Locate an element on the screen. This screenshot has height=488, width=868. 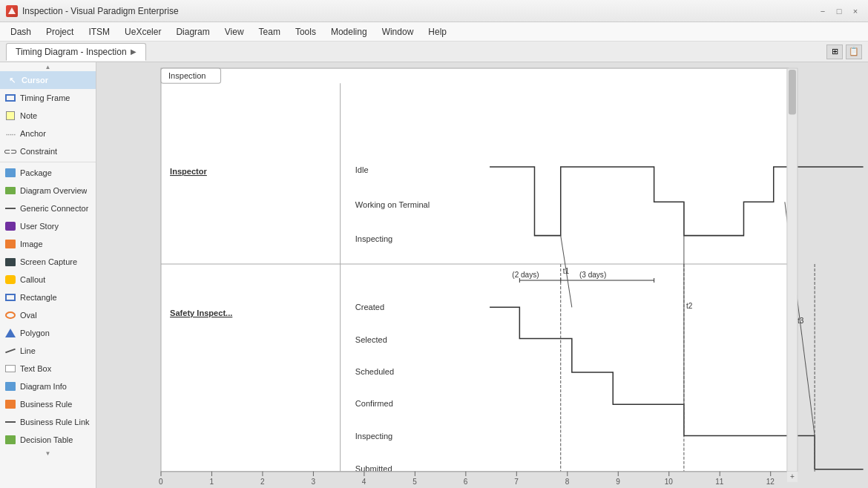
menu-item-modeling: Modeling is located at coordinates (349, 32).